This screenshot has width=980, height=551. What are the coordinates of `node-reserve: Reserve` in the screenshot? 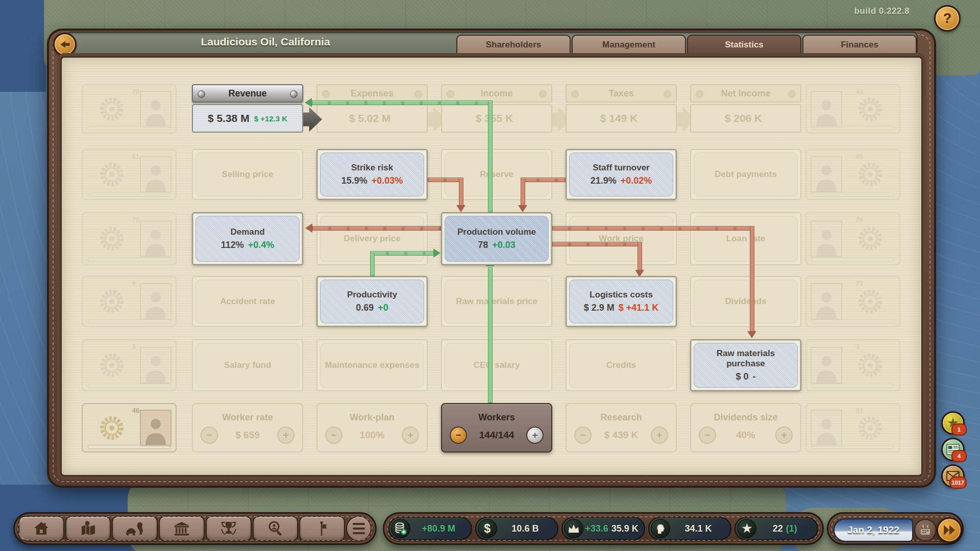 It's located at (497, 174).